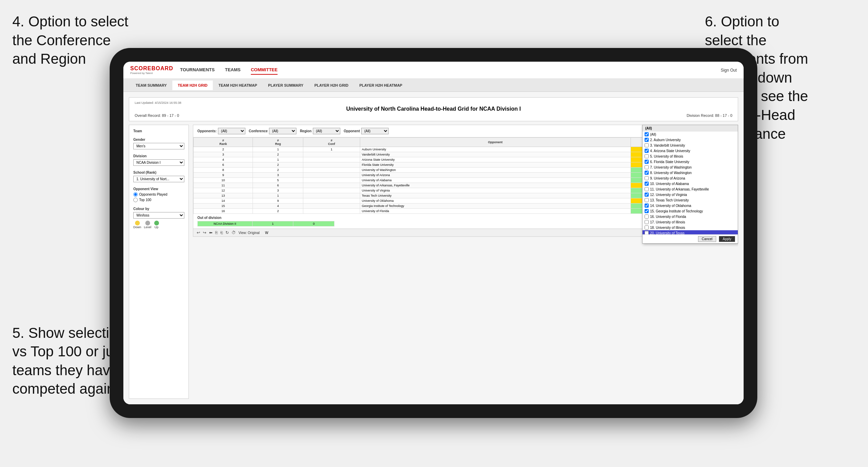 This screenshot has width=868, height=467. I want to click on filter-opponent-select: (All), so click(375, 131).